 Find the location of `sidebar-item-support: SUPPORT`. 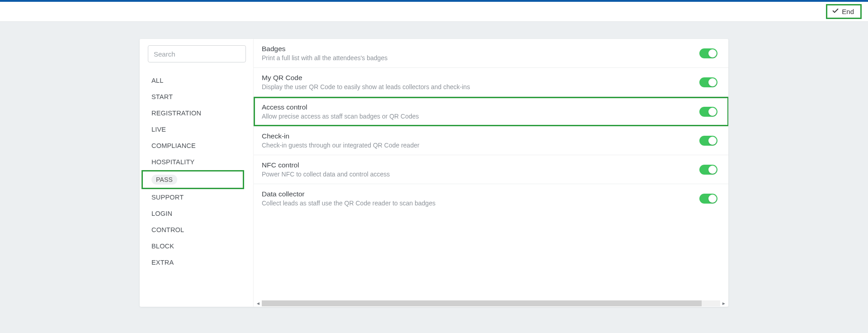

sidebar-item-support: SUPPORT is located at coordinates (198, 197).